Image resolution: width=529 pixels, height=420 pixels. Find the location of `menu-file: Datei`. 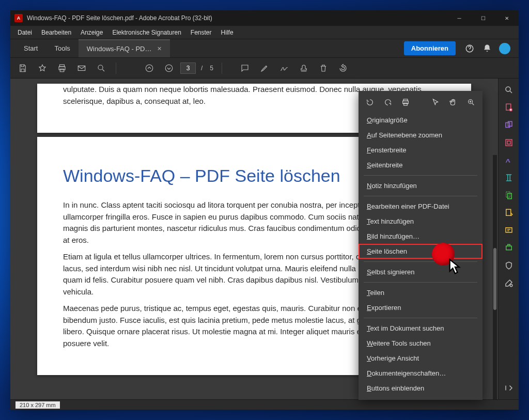

menu-file: Datei is located at coordinates (25, 33).